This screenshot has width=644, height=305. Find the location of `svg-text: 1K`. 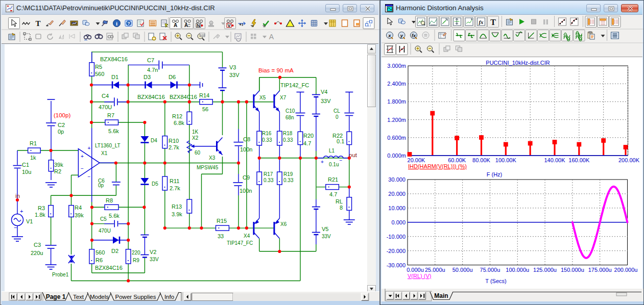

svg-text: 1K is located at coordinates (195, 132).